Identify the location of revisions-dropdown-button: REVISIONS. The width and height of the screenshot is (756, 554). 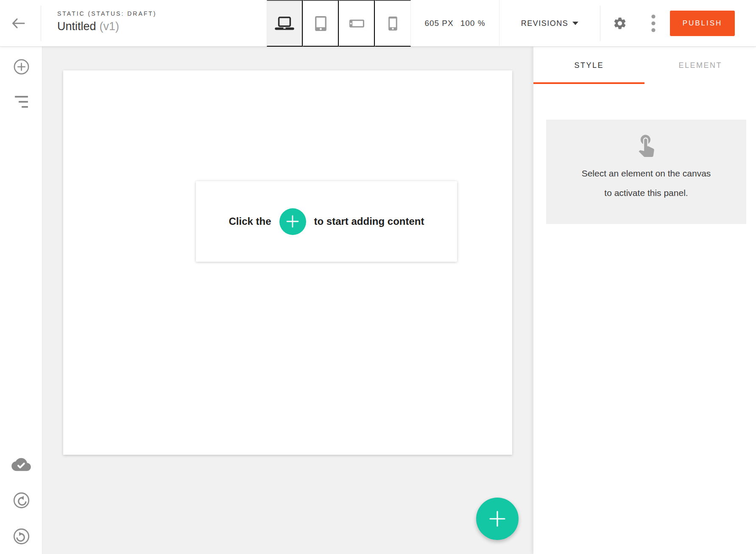
(550, 23).